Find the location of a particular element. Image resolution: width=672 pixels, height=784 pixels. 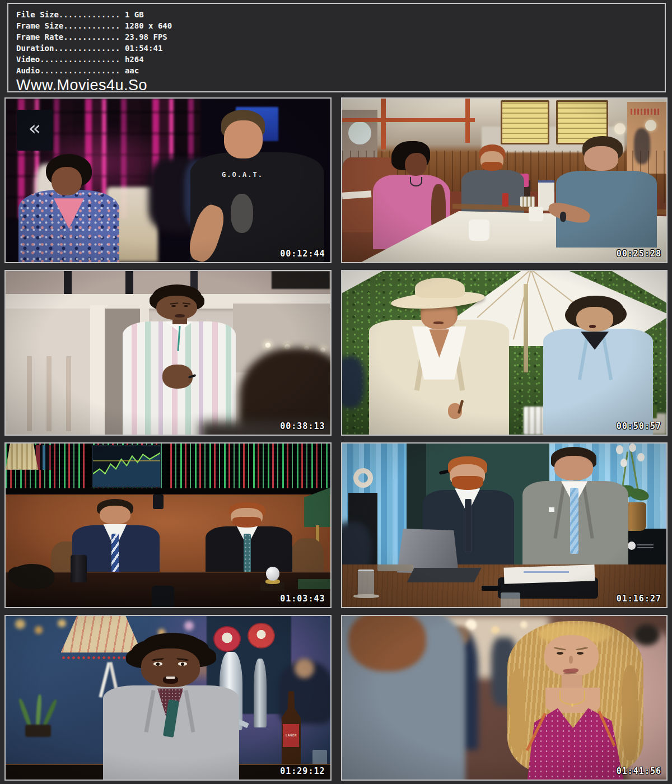

info-row-duration: Duration.............. 01:54:41 is located at coordinates (340, 48).